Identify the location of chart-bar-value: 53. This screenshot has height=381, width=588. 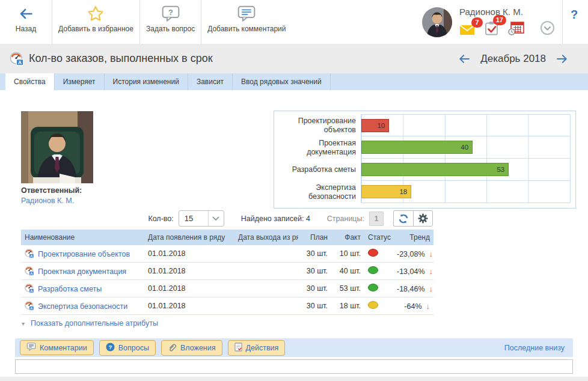
(500, 169).